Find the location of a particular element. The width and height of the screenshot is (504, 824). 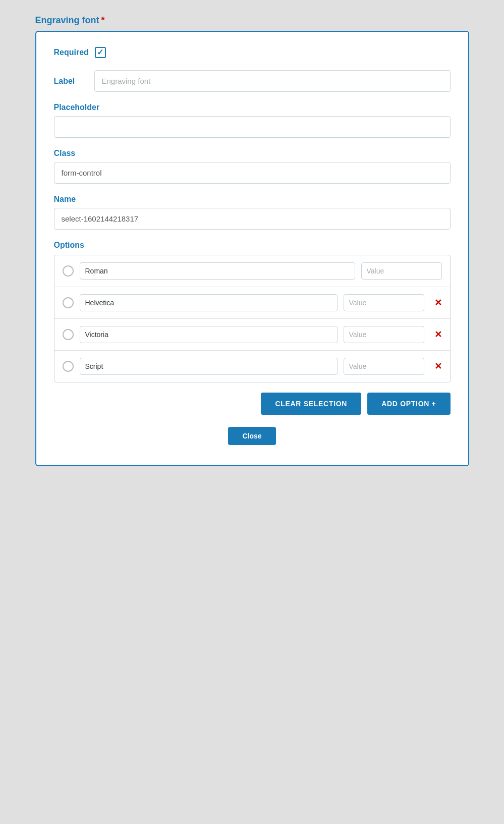

required-star-title: * is located at coordinates (103, 20).